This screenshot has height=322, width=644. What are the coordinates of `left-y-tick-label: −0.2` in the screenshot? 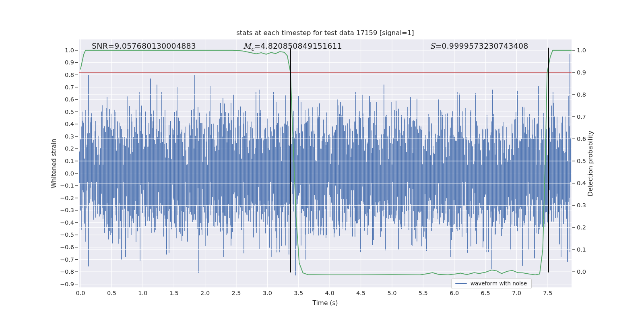 It's located at (67, 198).